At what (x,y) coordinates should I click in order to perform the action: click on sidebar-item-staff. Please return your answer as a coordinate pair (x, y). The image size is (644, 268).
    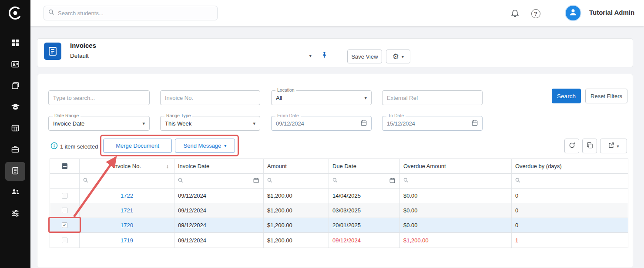
    Looking at the image, I should click on (15, 193).